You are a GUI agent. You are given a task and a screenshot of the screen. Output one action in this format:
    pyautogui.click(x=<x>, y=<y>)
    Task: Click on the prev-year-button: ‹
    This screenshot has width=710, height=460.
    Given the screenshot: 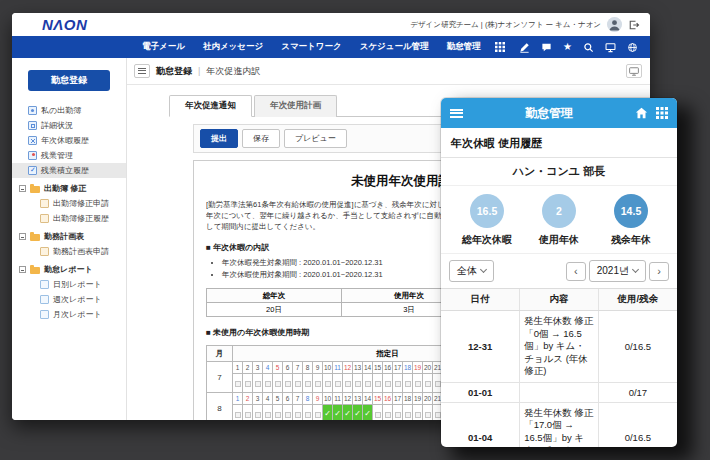 What is the action you would take?
    pyautogui.click(x=576, y=272)
    